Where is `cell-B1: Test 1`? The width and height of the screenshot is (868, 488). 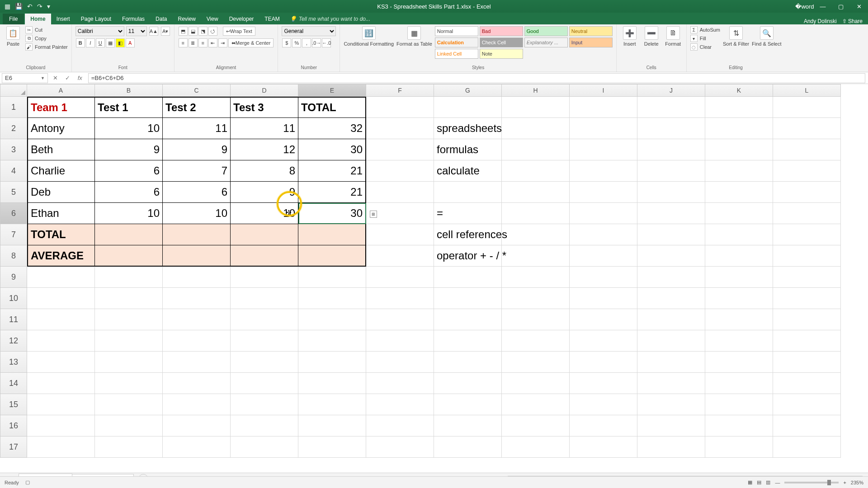 cell-B1: Test 1 is located at coordinates (129, 108).